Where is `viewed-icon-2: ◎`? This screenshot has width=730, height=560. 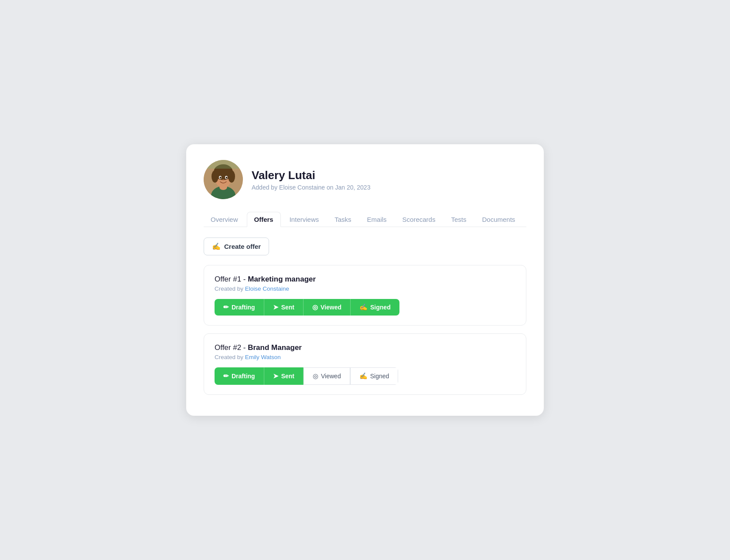 viewed-icon-2: ◎ is located at coordinates (316, 376).